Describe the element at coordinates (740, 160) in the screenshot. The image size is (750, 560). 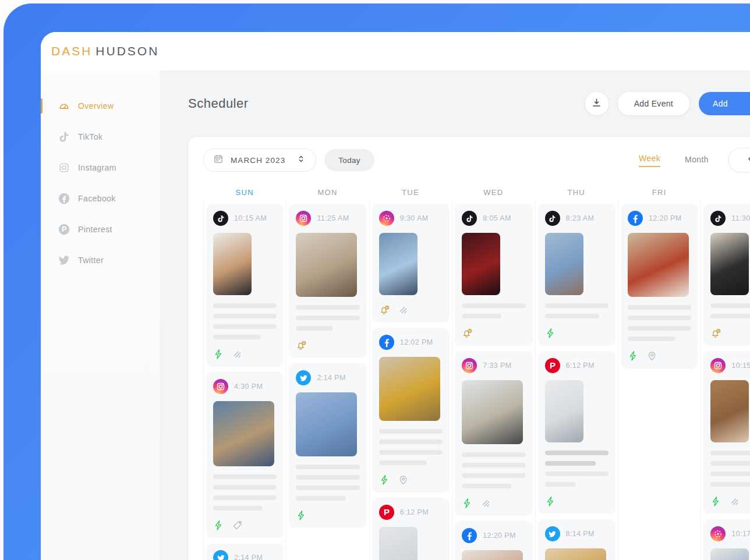
I see `previous-week-button` at that location.